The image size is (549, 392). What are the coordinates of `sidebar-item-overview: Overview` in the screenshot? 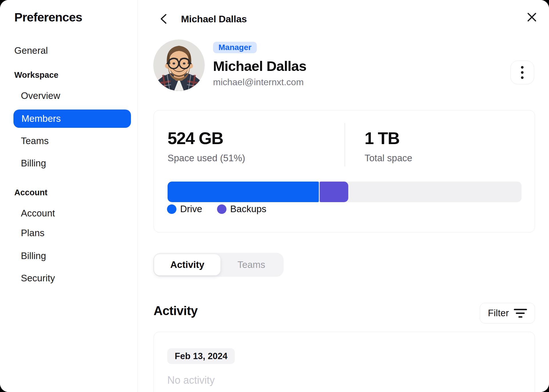 It's located at (41, 96).